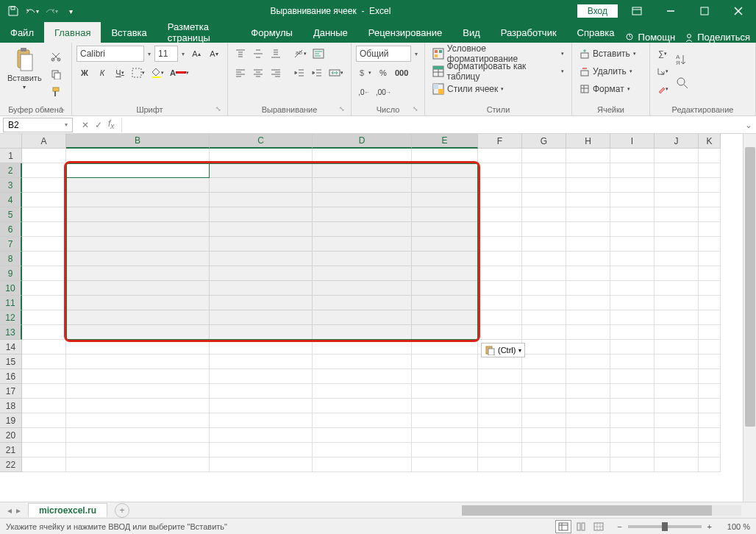 Image resolution: width=756 pixels, height=534 pixels. What do you see at coordinates (38, 125) in the screenshot?
I see `name-box: B2▾` at bounding box center [38, 125].